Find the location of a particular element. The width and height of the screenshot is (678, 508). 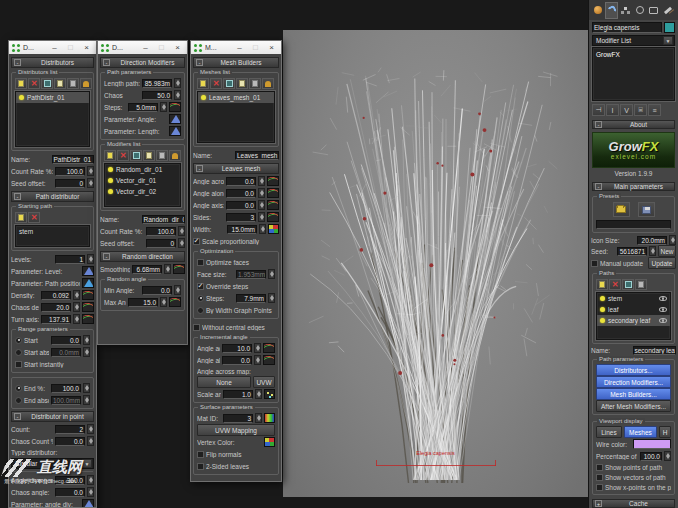

steps-field: 7.9mm is located at coordinates (251, 298).